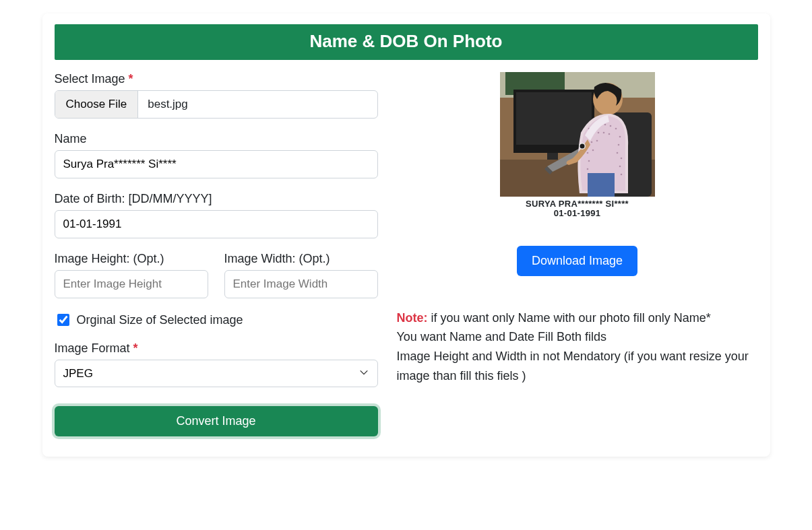 The height and width of the screenshot is (530, 812). What do you see at coordinates (216, 224) in the screenshot?
I see `dob-input` at bounding box center [216, 224].